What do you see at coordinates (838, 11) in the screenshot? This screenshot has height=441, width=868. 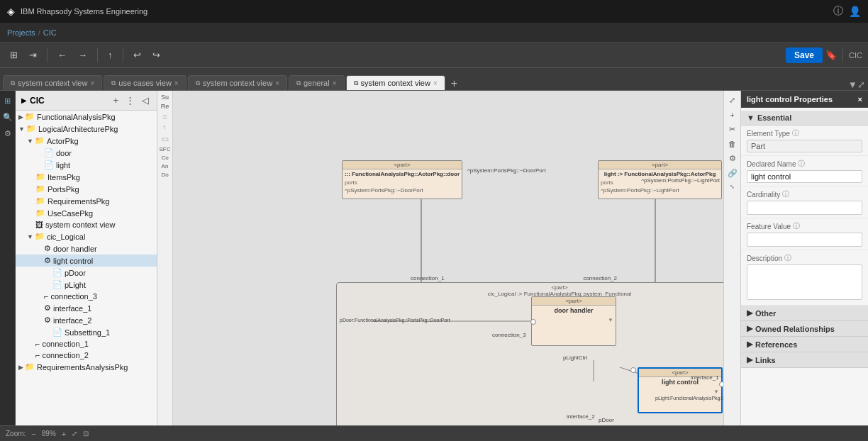 I see `help-icon: ⓘ` at bounding box center [838, 11].